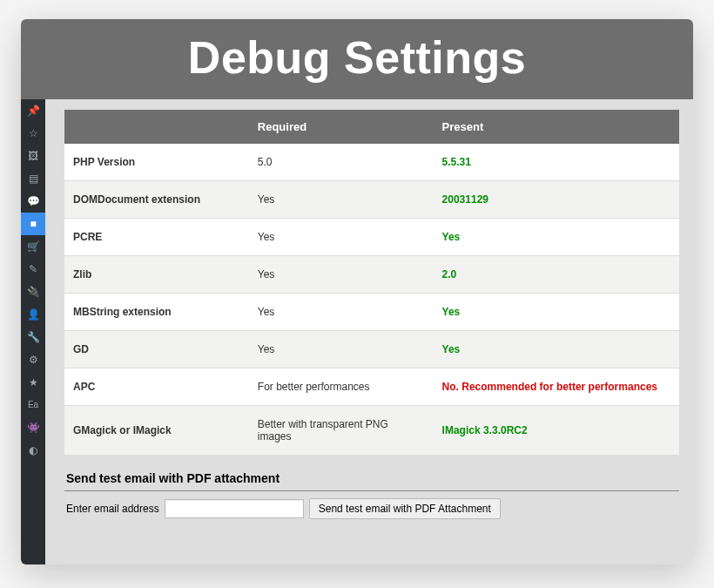 The height and width of the screenshot is (588, 714). Describe the element at coordinates (33, 269) in the screenshot. I see `sidebar-item-eyedrop: ✎` at that location.